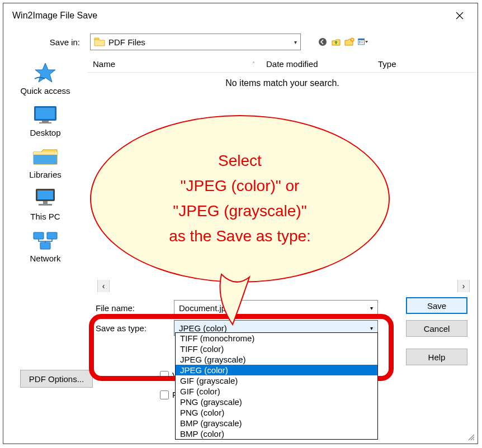 The width and height of the screenshot is (482, 448). Describe the element at coordinates (103, 286) in the screenshot. I see `scroll-left-arrow: ‹` at that location.